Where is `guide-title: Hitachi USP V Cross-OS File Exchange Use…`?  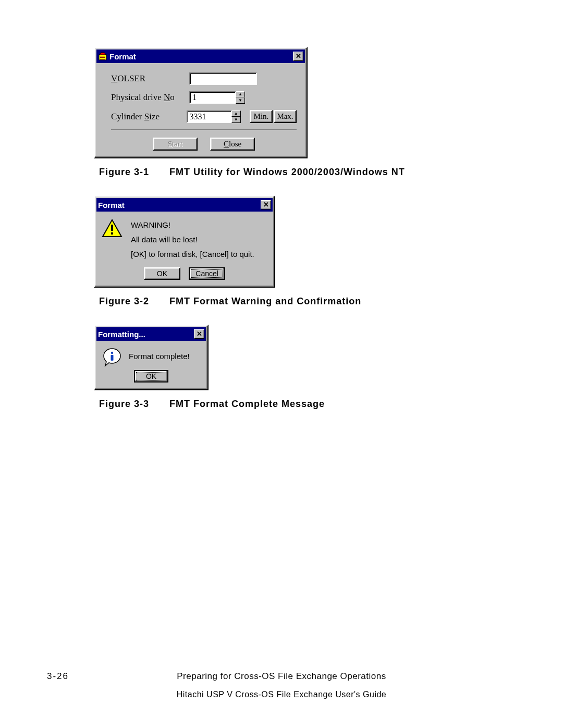
guide-title: Hitachi USP V Cross-OS File Exchange Use… is located at coordinates (282, 695).